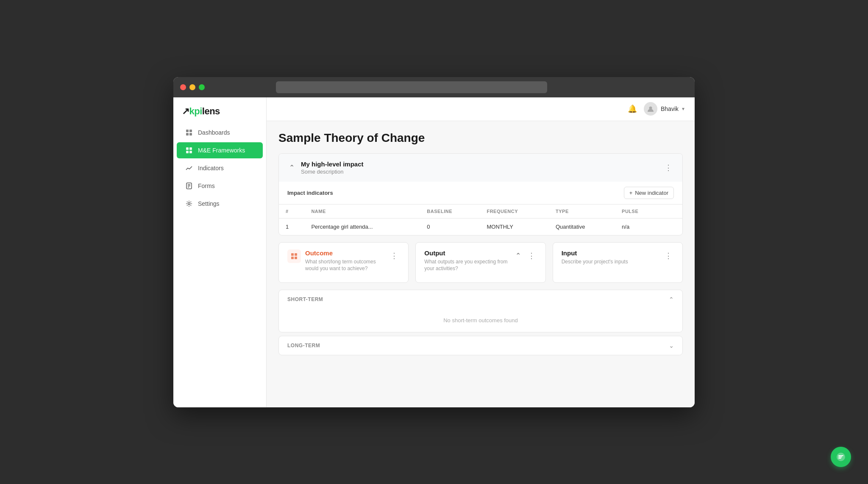 This screenshot has height=484, width=868. What do you see at coordinates (434, 87) in the screenshot?
I see `titlebar` at bounding box center [434, 87].